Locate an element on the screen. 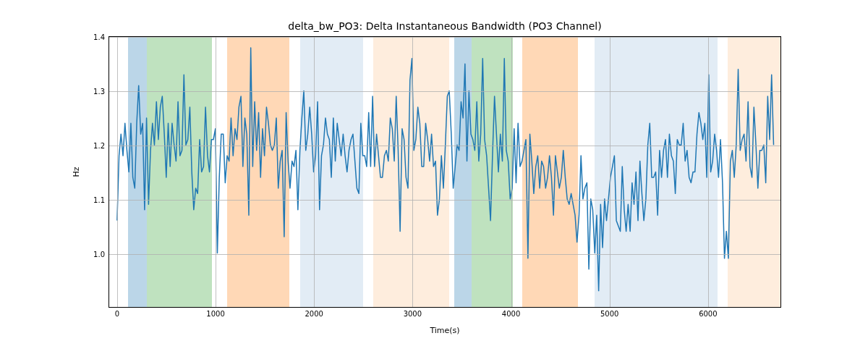 The image size is (868, 362). x-tick-label: 5000 is located at coordinates (609, 314).